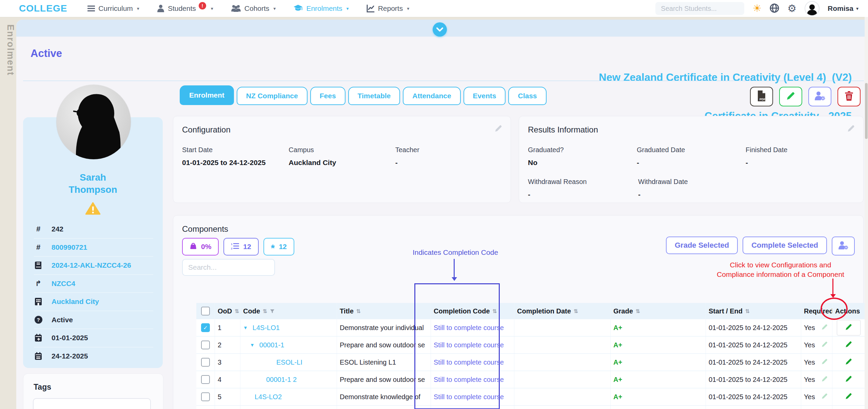 The height and width of the screenshot is (409, 868). Describe the element at coordinates (289, 311) in the screenshot. I see `header-code: Code⇅` at that location.